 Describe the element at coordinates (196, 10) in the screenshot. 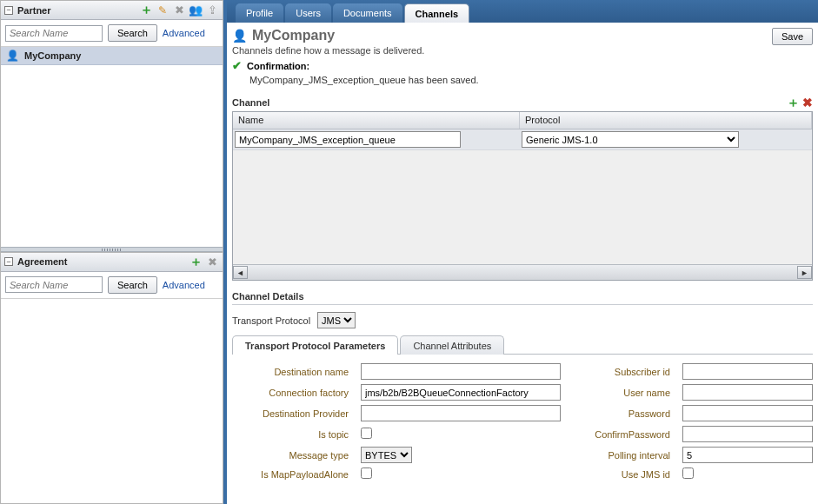

I see `users-icon: 👥` at that location.